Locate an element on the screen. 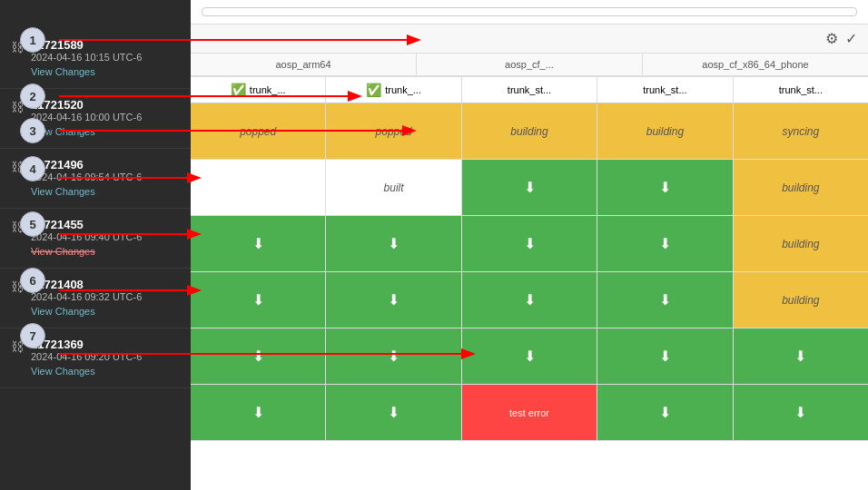 This screenshot has height=490, width=868. build-id: 11721369 is located at coordinates (105, 345).